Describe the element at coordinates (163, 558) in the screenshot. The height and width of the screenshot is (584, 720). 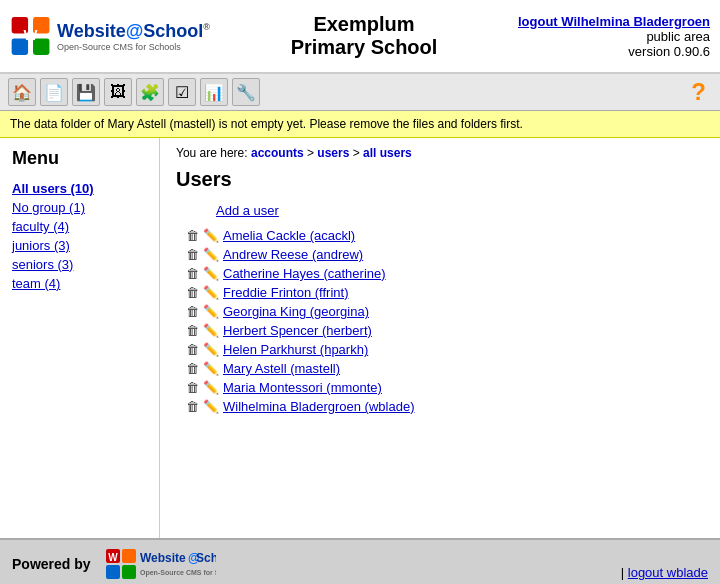
I see `svg-text: Website` at that location.